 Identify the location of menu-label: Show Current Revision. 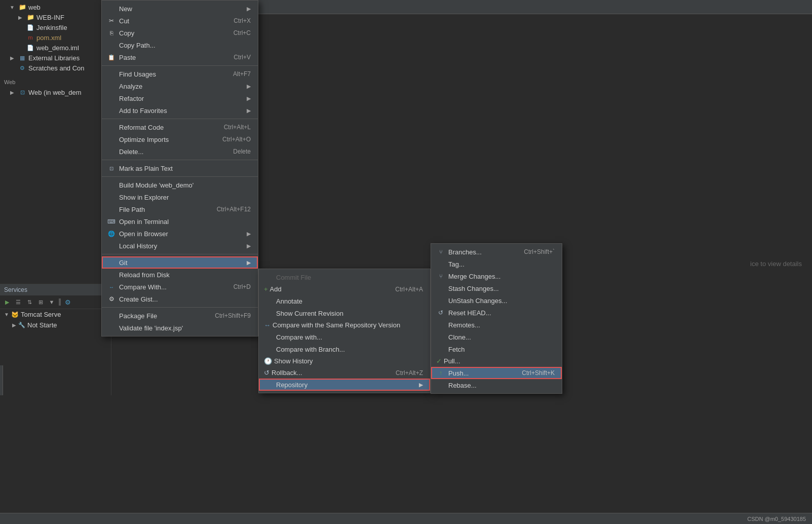
(310, 313).